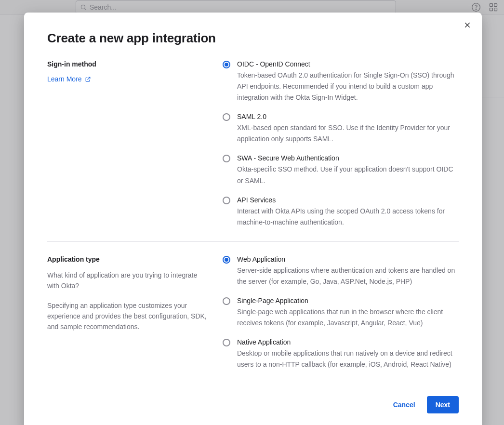 This screenshot has width=504, height=425. Describe the element at coordinates (348, 217) in the screenshot. I see `option-desc: Interact with Okta APIs using the scoped…` at that location.